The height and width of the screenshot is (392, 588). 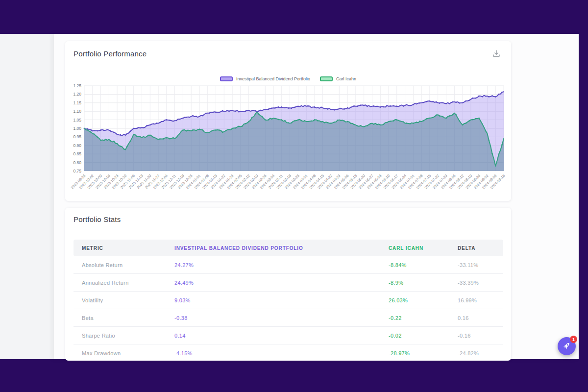 I want to click on header-delta: DELTA, so click(x=480, y=248).